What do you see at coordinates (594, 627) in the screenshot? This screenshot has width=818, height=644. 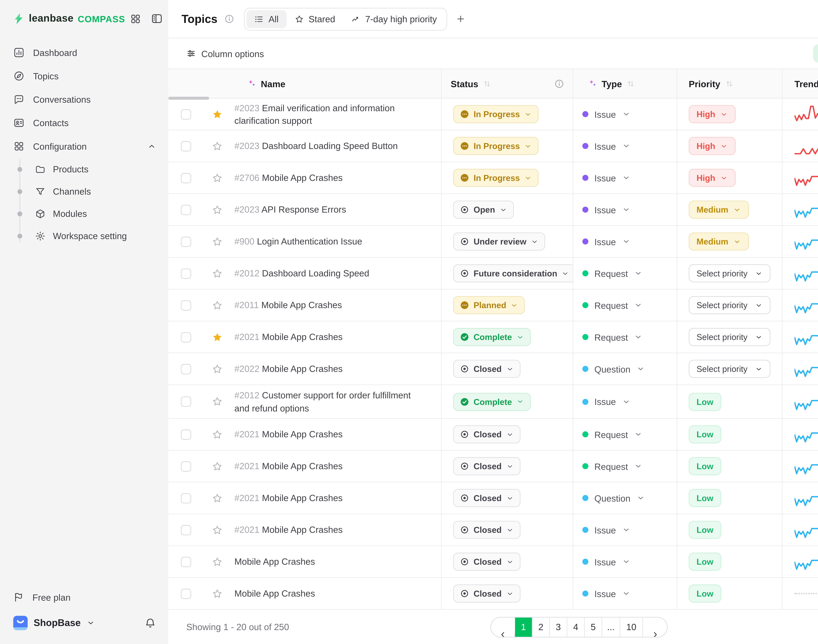 I see `page-button-5: 5` at bounding box center [594, 627].